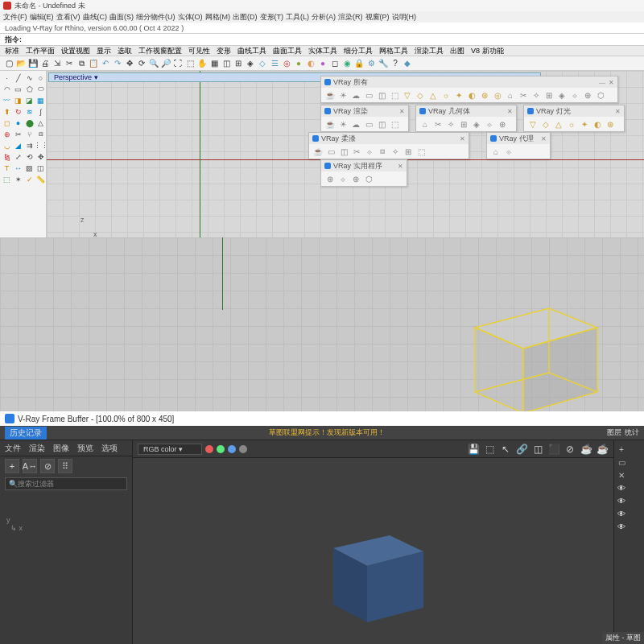 This screenshot has width=644, height=644. Describe the element at coordinates (407, 95) in the screenshot. I see `light-tool-icon: ▽` at that location.